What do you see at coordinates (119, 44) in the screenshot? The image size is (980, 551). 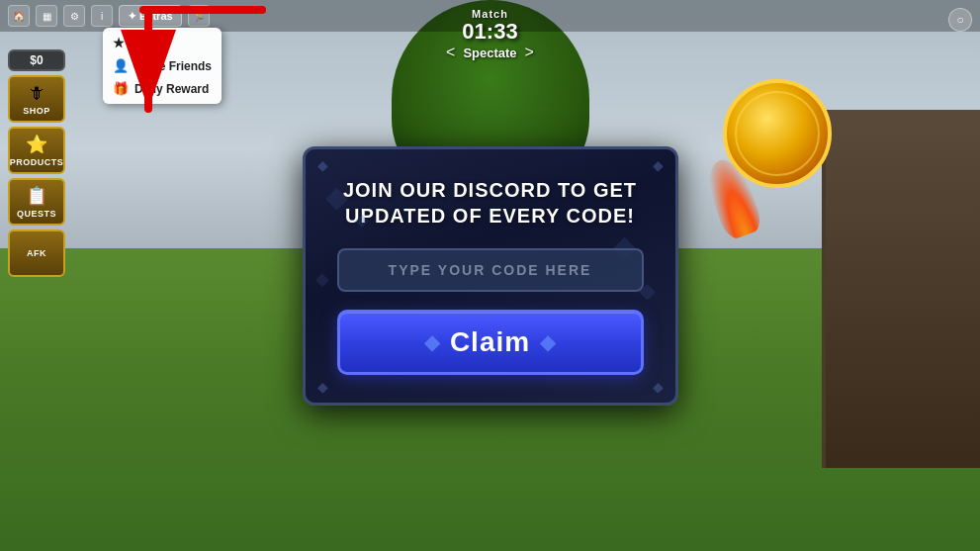 I see `codes-icon: ★` at bounding box center [119, 44].